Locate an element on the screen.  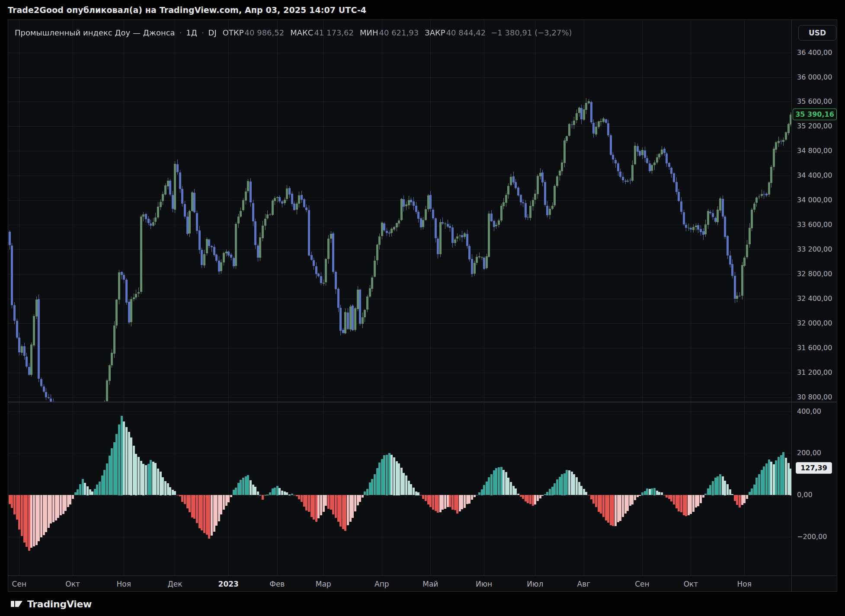
price-axis-label: 30 800,00 is located at coordinates (815, 397).